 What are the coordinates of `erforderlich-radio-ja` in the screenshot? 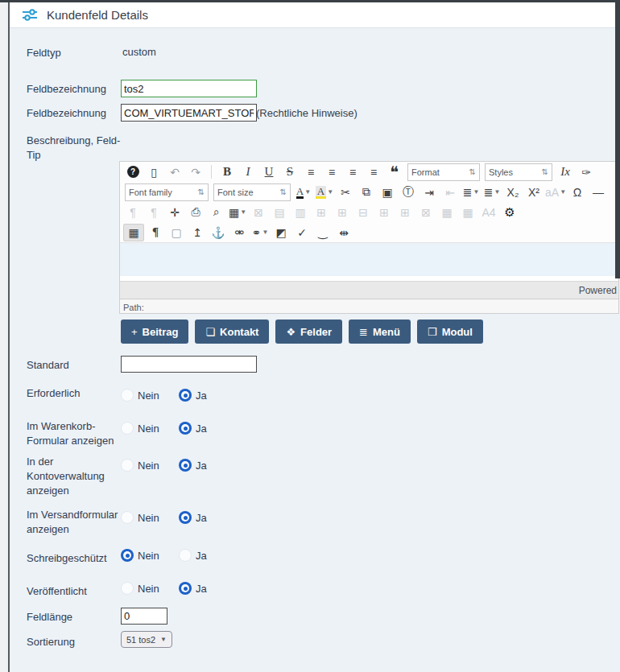 It's located at (185, 395).